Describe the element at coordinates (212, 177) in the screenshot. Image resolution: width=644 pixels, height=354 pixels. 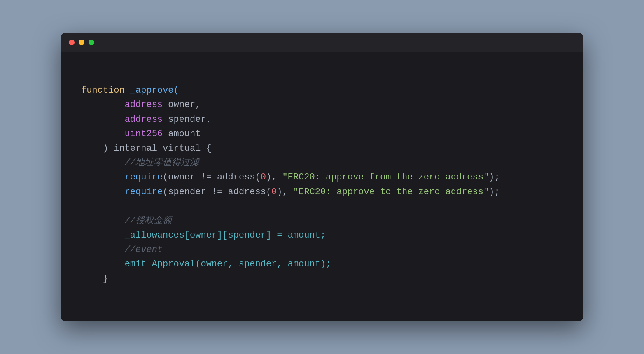
I see `require1-open: (owner != address(` at that location.